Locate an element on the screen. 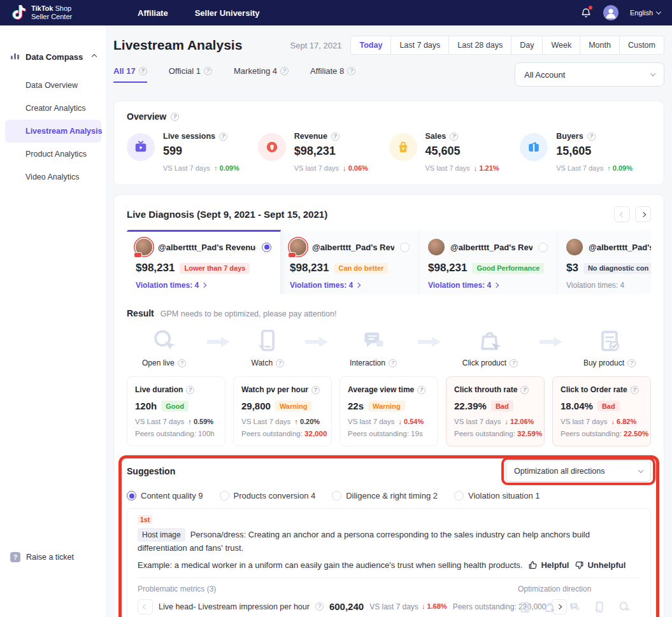 This screenshot has height=617, width=672. diagnosis-card-2: @albertttt_Pad's Revenue $98,231 Can do … is located at coordinates (350, 262).